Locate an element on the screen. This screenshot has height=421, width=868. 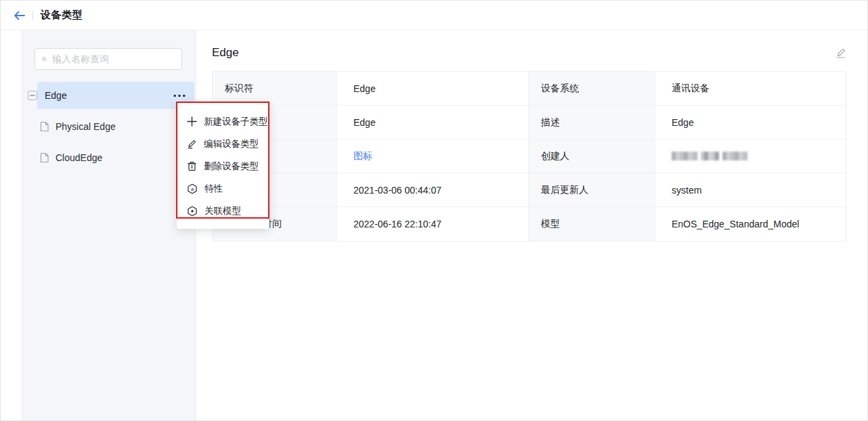
menu-item-features: a 特性 is located at coordinates (223, 188).